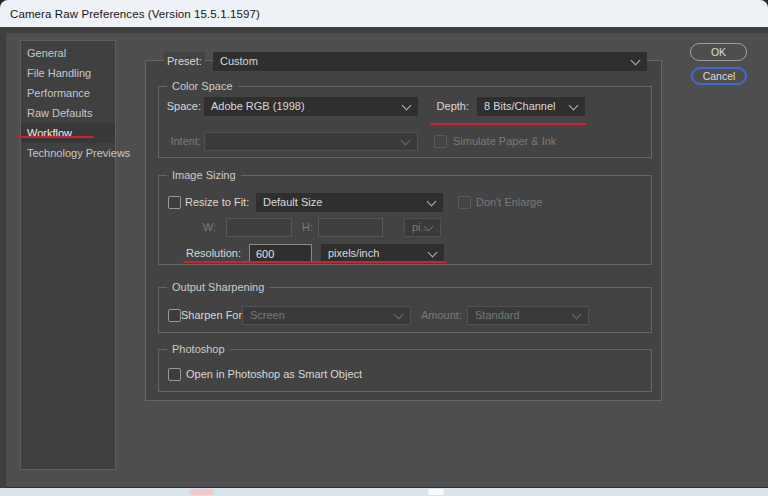  I want to click on intent-select, so click(311, 142).